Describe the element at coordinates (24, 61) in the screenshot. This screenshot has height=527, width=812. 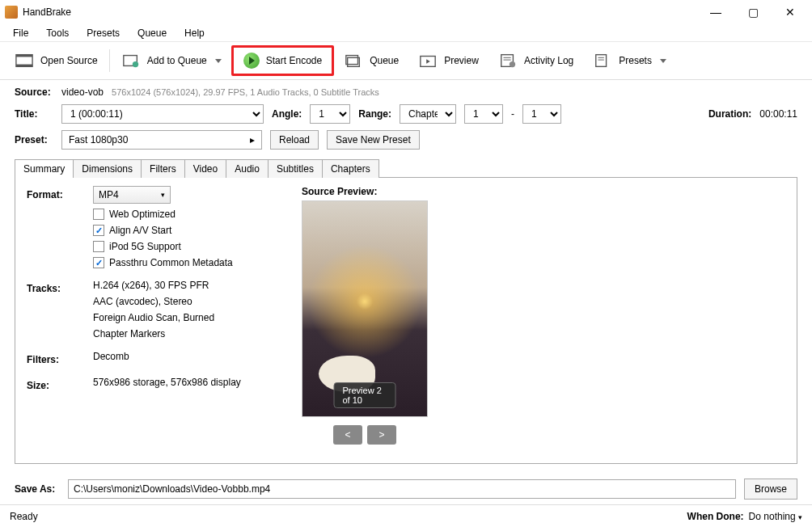
I see `film-icon` at that location.